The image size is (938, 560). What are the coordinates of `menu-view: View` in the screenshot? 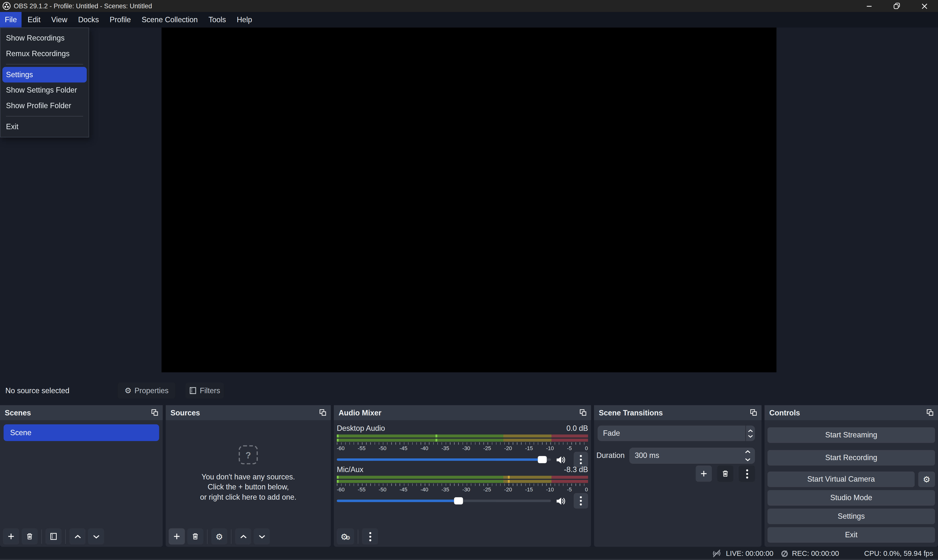 It's located at (59, 20).